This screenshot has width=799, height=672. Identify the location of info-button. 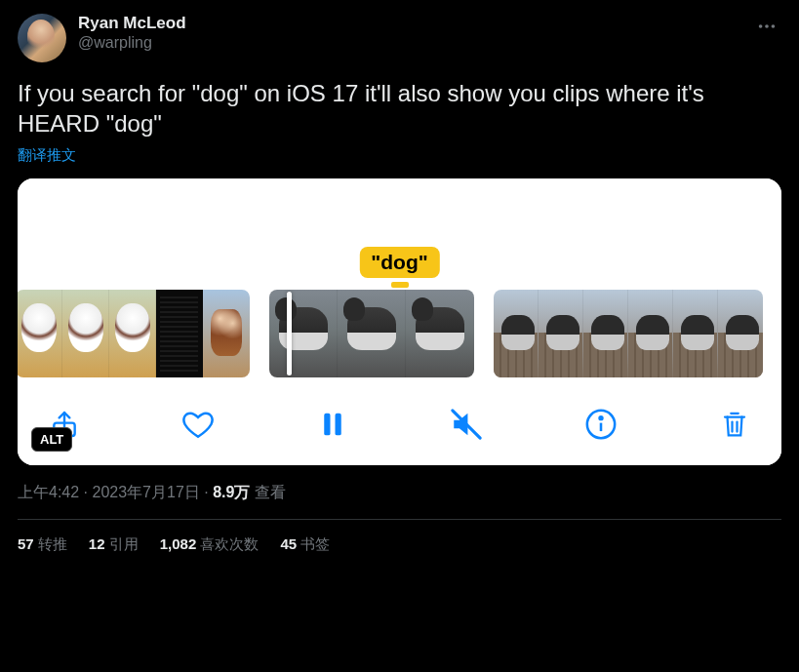
(601, 424).